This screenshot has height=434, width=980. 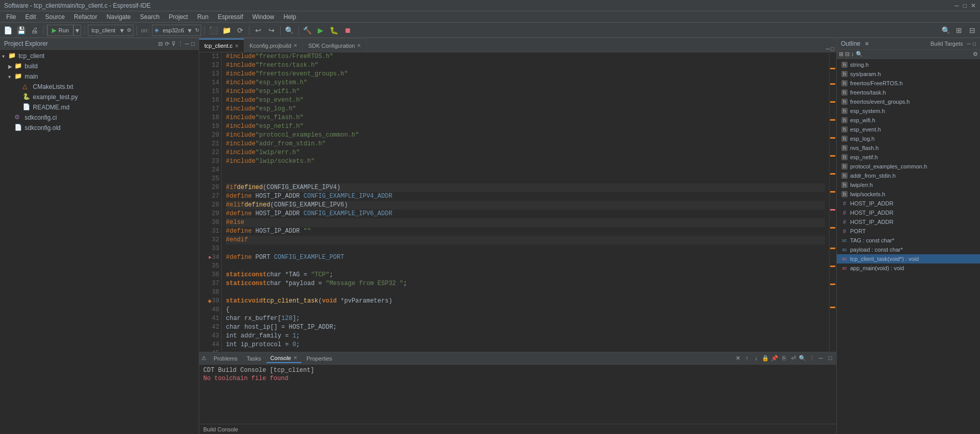 I want to click on editor-scrollbar, so click(x=833, y=202).